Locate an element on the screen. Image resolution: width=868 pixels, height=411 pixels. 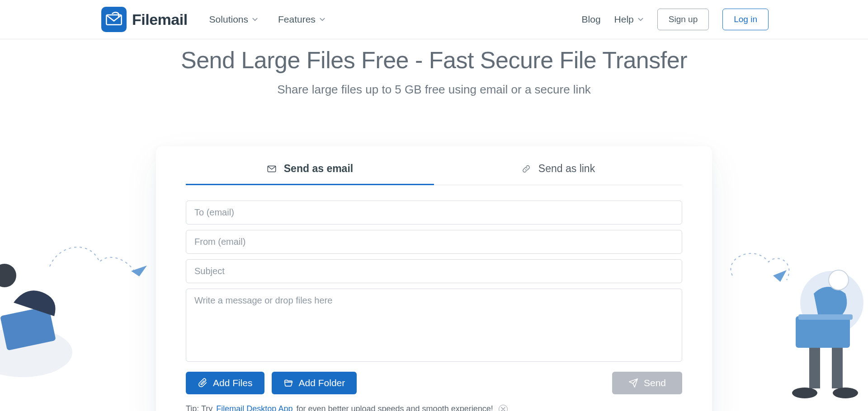
add-folder-button: Add Folder is located at coordinates (315, 383).